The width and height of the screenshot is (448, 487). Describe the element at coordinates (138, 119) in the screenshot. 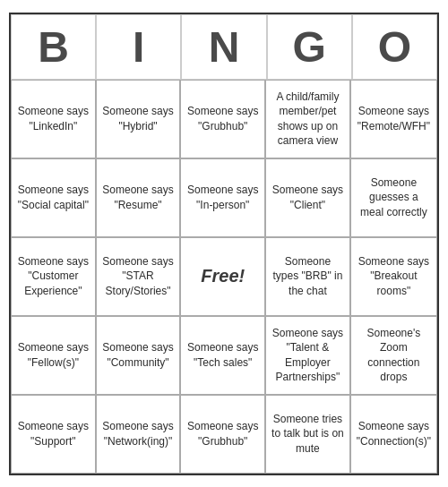

I see `bingo-cell-r1c2: Someone says "Hybrid"` at that location.